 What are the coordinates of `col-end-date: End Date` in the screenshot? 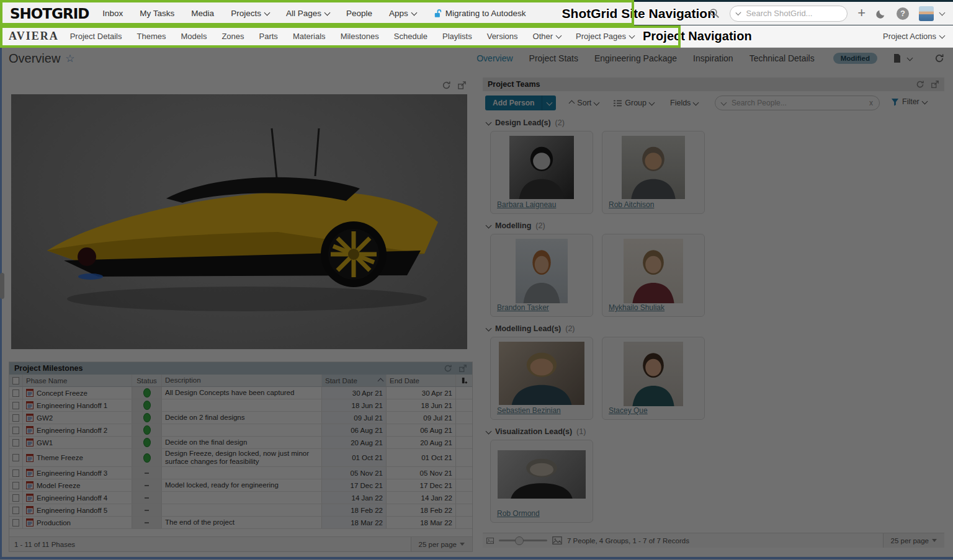 It's located at (421, 381).